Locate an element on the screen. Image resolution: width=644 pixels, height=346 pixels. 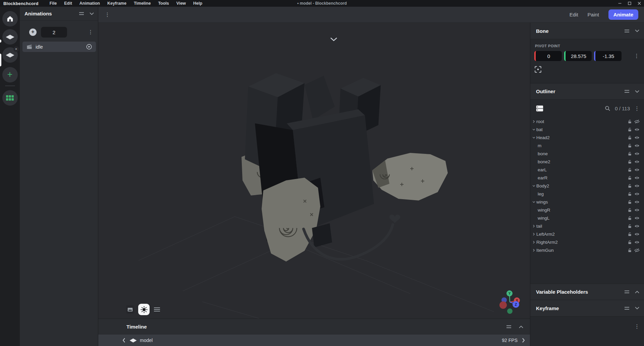
gizmo-neg-x-ball is located at coordinates (503, 305).